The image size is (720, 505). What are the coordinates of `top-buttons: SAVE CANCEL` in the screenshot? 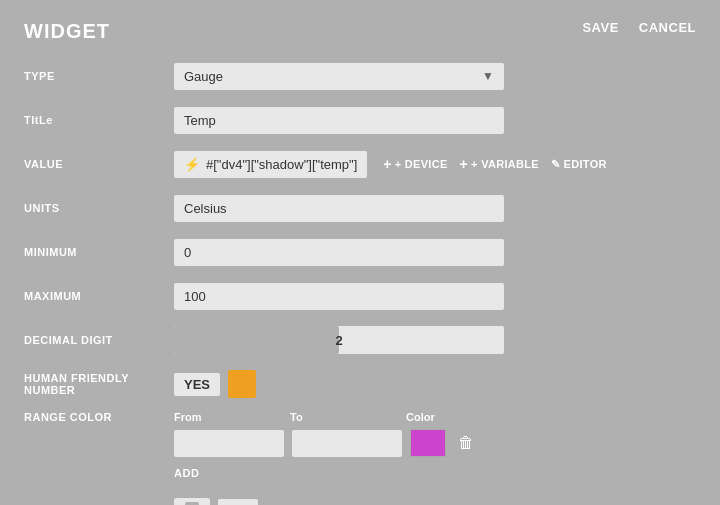 It's located at (639, 28).